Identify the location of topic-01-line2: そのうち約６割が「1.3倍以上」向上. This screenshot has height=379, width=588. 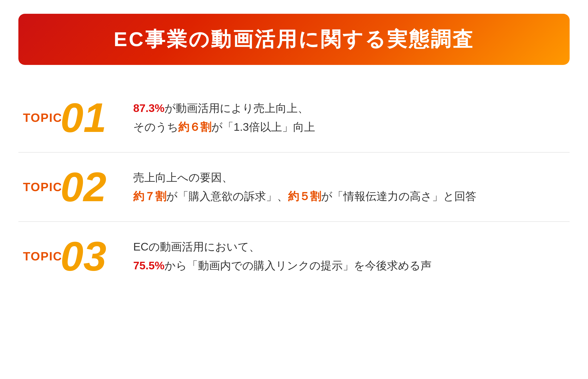
(349, 127).